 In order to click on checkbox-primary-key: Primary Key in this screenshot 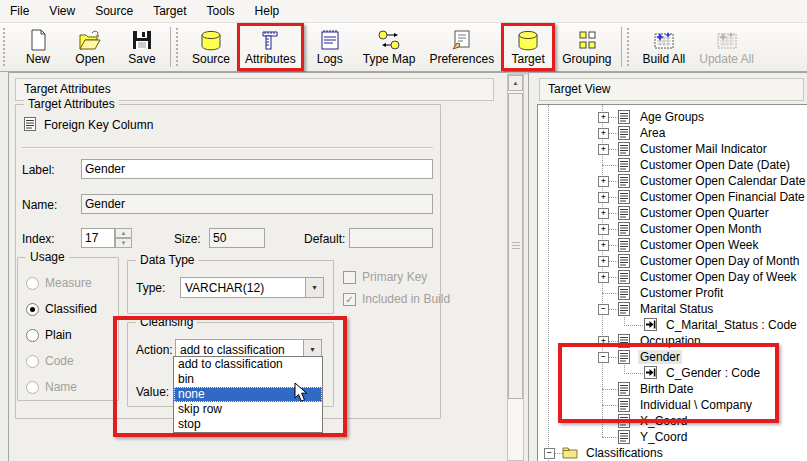, I will do `click(385, 277)`.